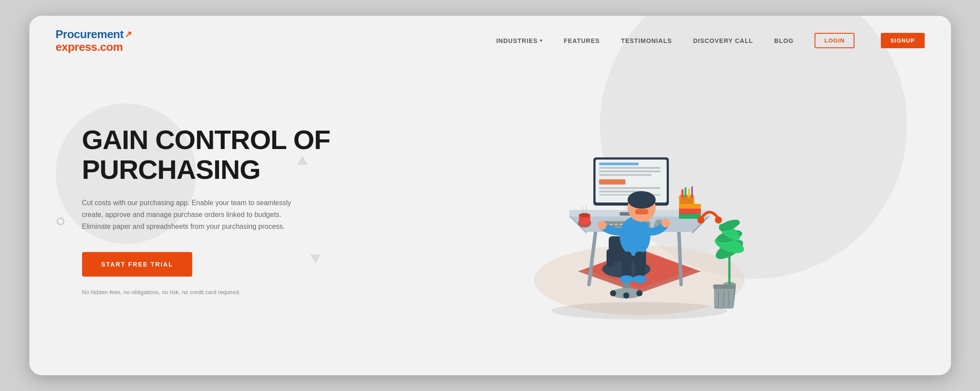  What do you see at coordinates (94, 34) in the screenshot?
I see `logo-procurement: Procurement↗` at bounding box center [94, 34].